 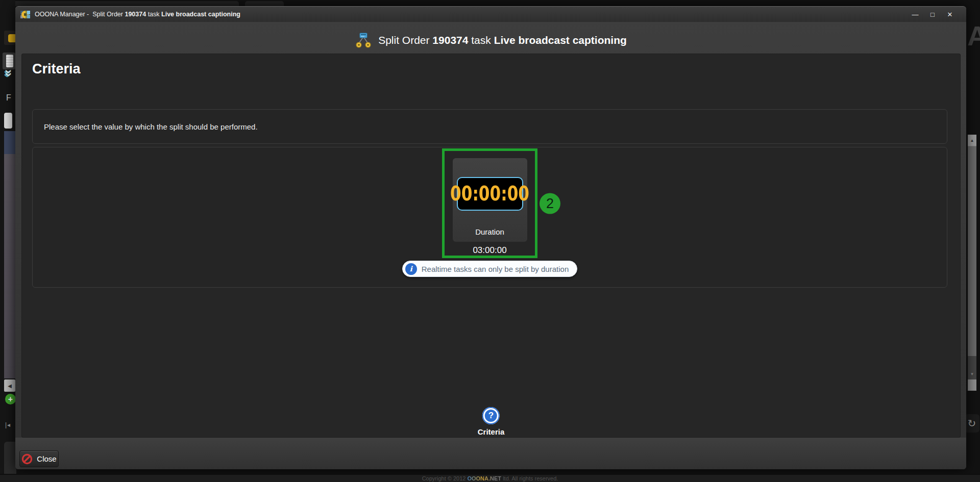 What do you see at coordinates (39, 459) in the screenshot?
I see `close-button: Close` at bounding box center [39, 459].